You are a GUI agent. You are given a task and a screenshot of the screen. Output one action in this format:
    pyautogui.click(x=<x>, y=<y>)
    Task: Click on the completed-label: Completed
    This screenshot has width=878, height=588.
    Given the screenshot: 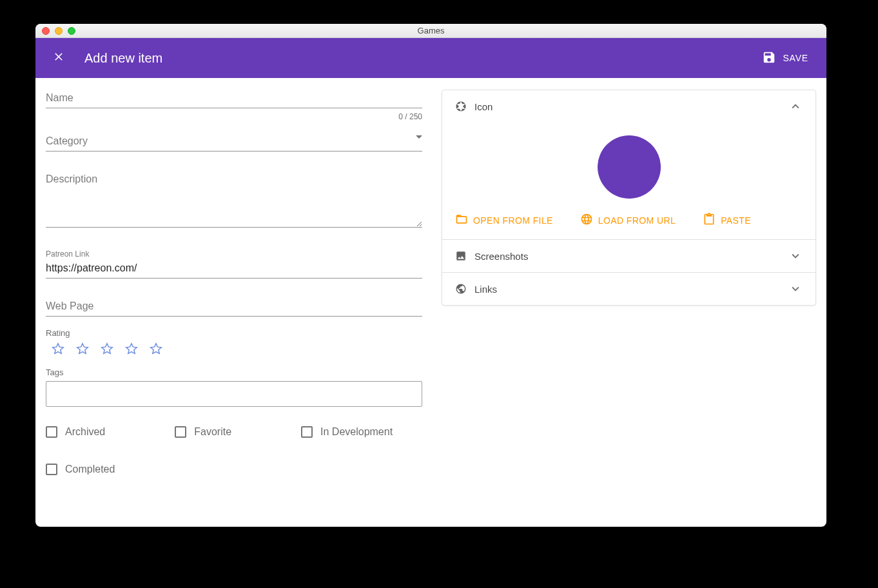 What is the action you would take?
    pyautogui.click(x=90, y=469)
    